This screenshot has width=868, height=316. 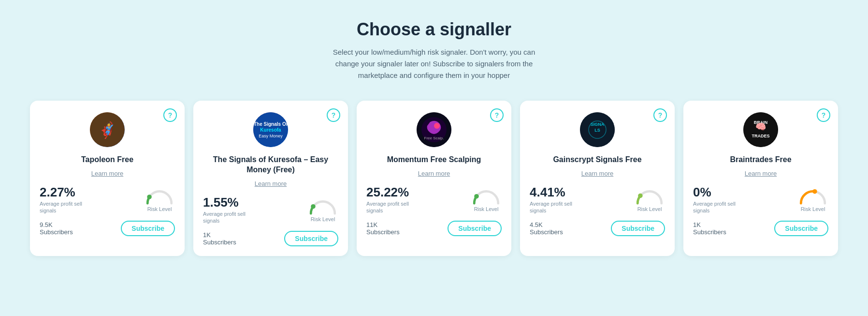 I want to click on svg-text: Free Scalp., so click(x=434, y=138).